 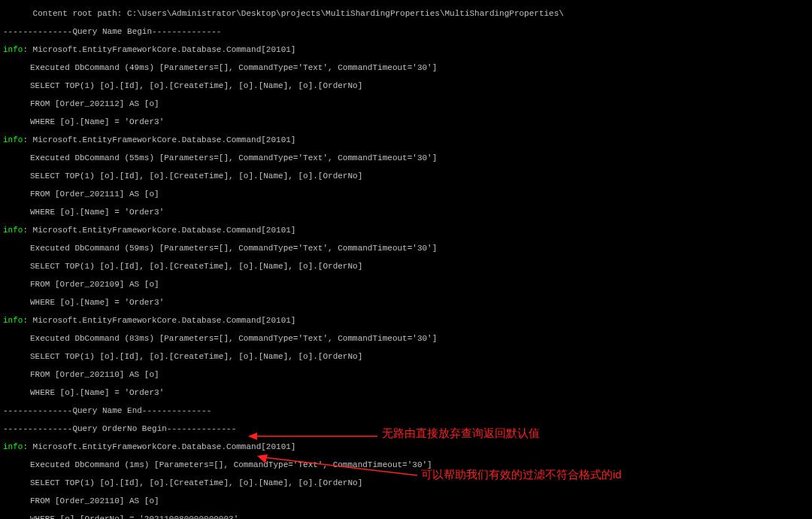 I want to click on separator: --------------Query Name End------------…, so click(x=408, y=411).